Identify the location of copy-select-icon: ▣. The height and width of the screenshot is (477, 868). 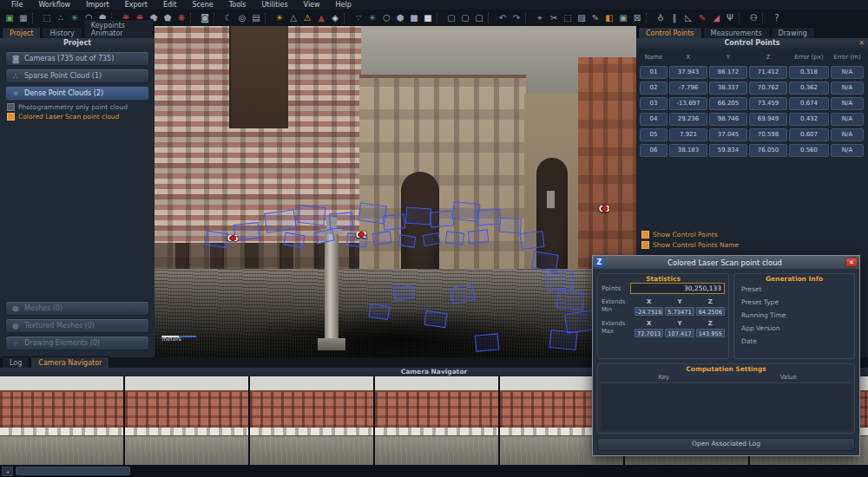
(623, 17).